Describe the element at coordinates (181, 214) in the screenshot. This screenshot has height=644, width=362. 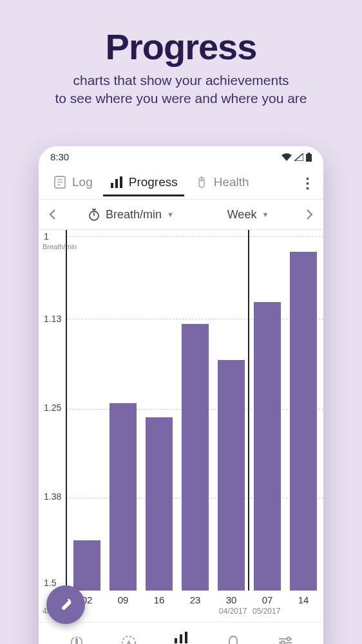
I see `selector-row: Breath/min ▼ Week ▼` at that location.